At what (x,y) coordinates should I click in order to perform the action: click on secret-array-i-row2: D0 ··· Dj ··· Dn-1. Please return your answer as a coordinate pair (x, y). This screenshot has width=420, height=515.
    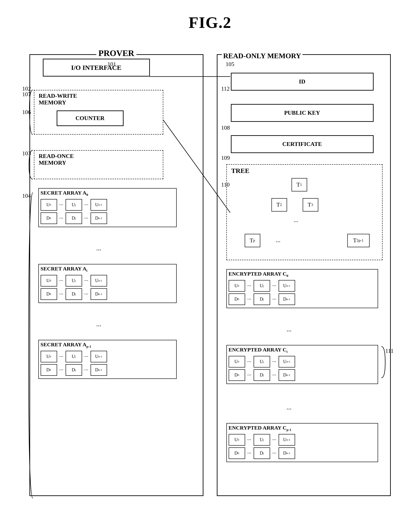
    Looking at the image, I should click on (107, 294).